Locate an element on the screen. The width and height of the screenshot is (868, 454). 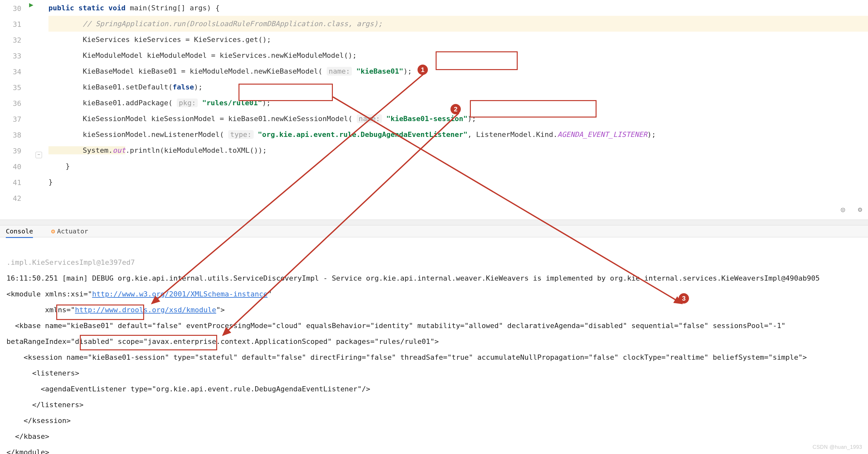
console-line: <kmodule xmlns:xsi="http://www.w3.org/20… is located at coordinates (139, 294).